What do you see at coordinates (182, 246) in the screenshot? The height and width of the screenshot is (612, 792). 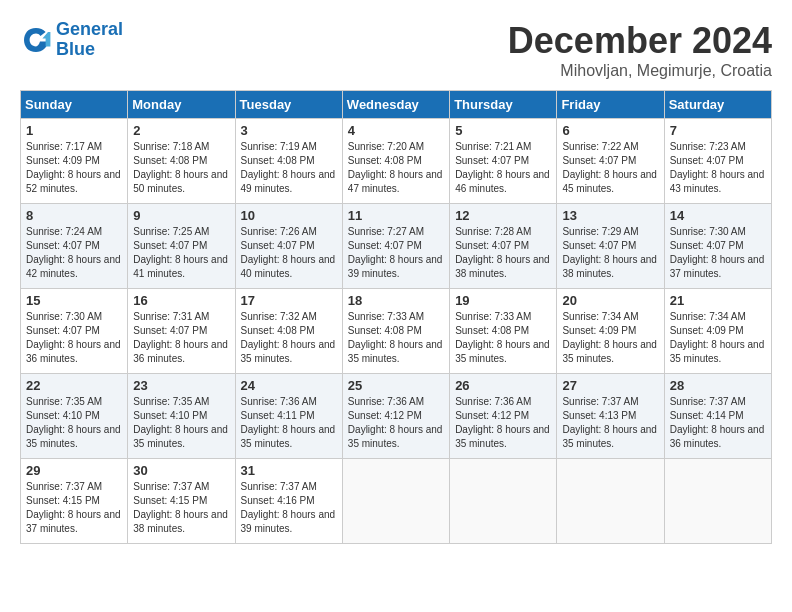 I see `calendar-cell: 9 Sunrise: 7:25 AM Sunset: 4:07 PM Dayli…` at bounding box center [182, 246].